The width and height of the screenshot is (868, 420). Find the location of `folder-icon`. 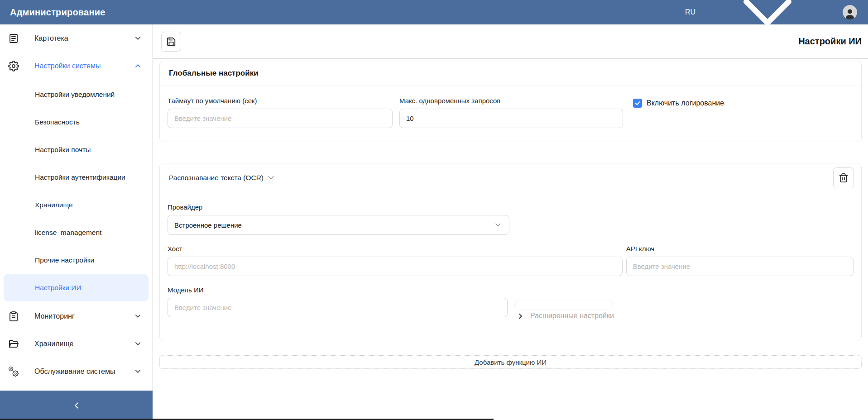

folder-icon is located at coordinates (14, 344).